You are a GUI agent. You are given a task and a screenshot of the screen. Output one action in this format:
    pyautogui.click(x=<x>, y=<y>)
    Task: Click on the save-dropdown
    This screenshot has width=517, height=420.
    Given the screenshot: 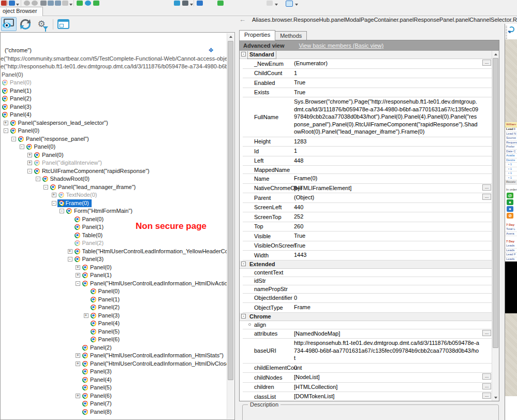 What is the action you would take?
    pyautogui.click(x=27, y=3)
    